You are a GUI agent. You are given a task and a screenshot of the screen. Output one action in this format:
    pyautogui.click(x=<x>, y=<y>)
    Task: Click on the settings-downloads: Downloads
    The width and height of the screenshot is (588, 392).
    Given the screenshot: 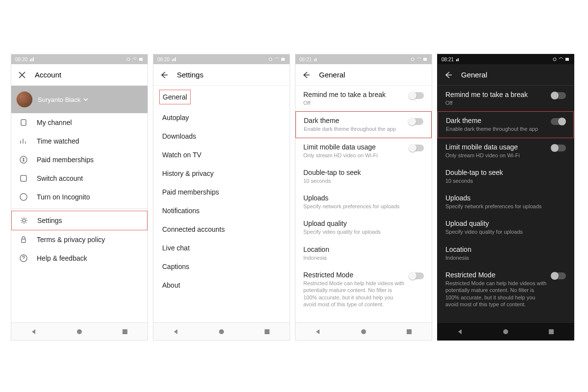 What is the action you would take?
    pyautogui.click(x=221, y=136)
    